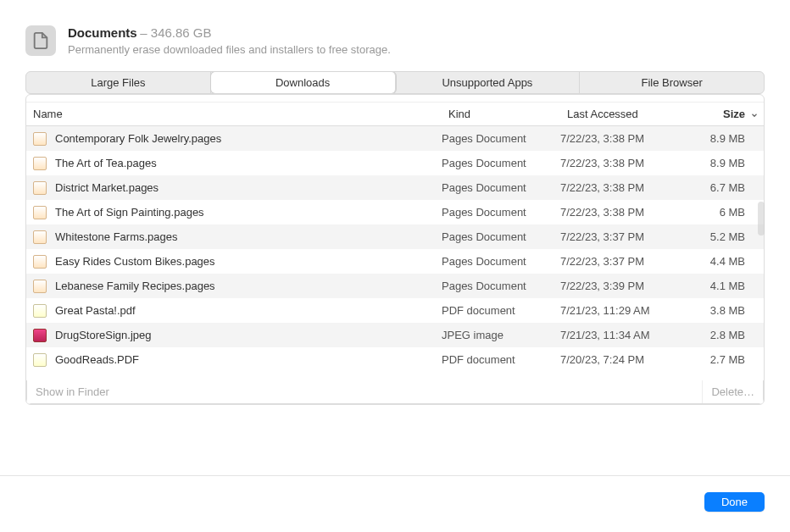  Describe the element at coordinates (732, 391) in the screenshot. I see `delete-button: Delete…` at that location.